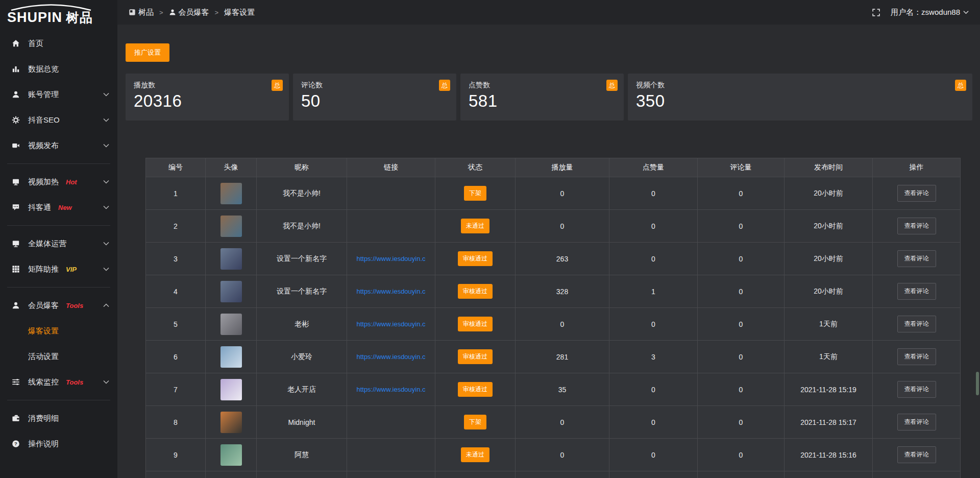  What do you see at coordinates (553, 357) in the screenshot?
I see `table-row: 6小爱玲https://www.iesdouyin.c审核通过281301天前查…` at bounding box center [553, 357].